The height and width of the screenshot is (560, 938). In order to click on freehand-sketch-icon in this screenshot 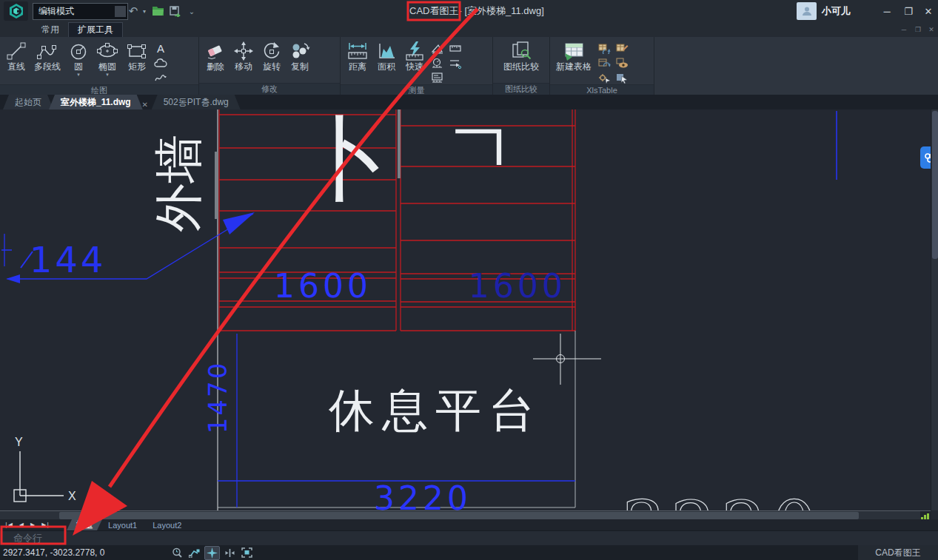, I will do `click(161, 78)`.